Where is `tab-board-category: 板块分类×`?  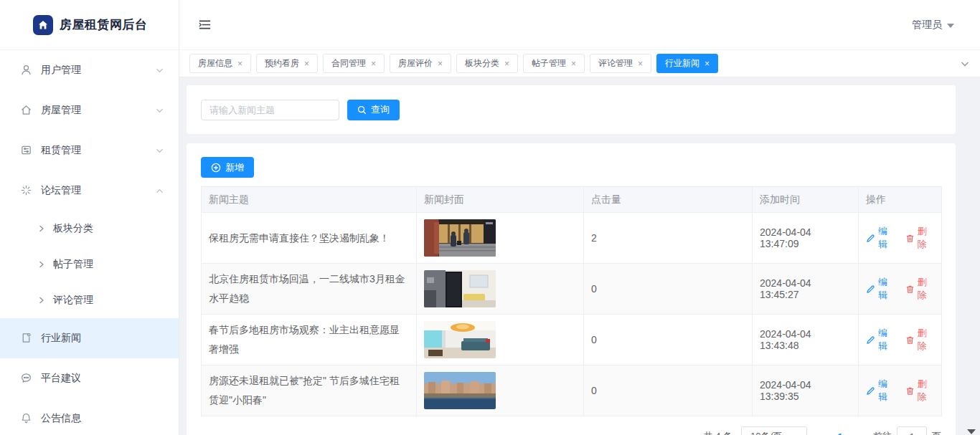
tab-board-category: 板块分类× is located at coordinates (487, 63).